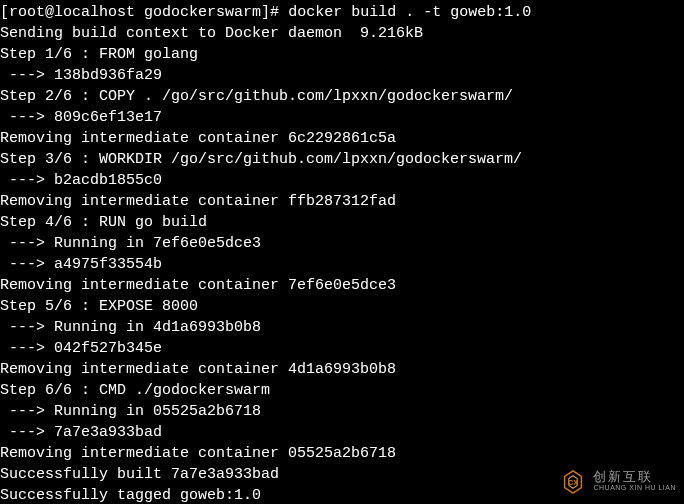 This screenshot has height=504, width=684. I want to click on output-line: Removing intermediate container 05525a2b…, so click(342, 454).